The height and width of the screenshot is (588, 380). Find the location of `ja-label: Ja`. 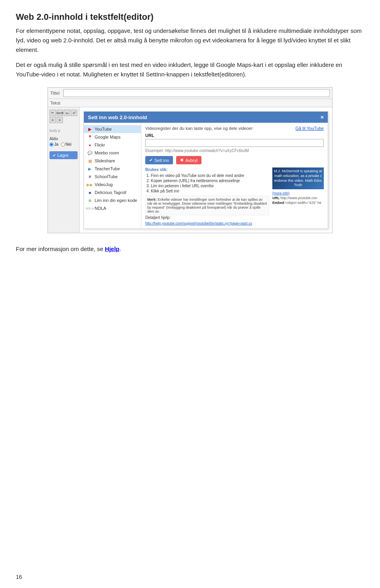

ja-label: Ja is located at coordinates (56, 144).